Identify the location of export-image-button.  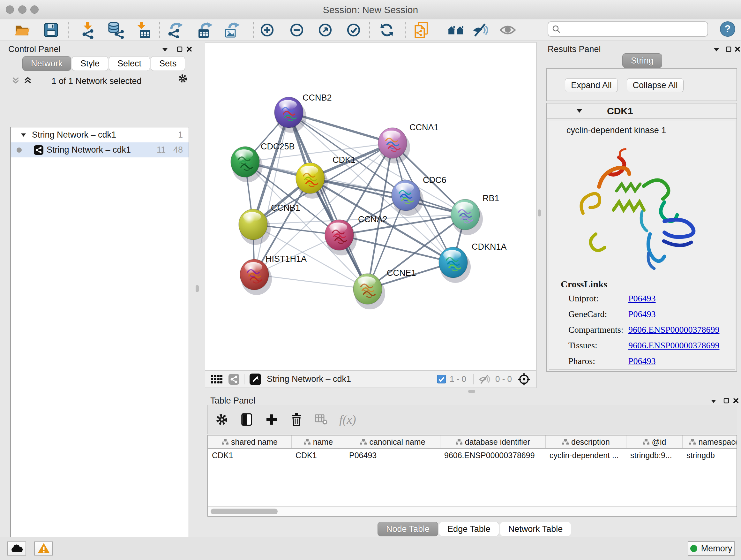
(232, 30).